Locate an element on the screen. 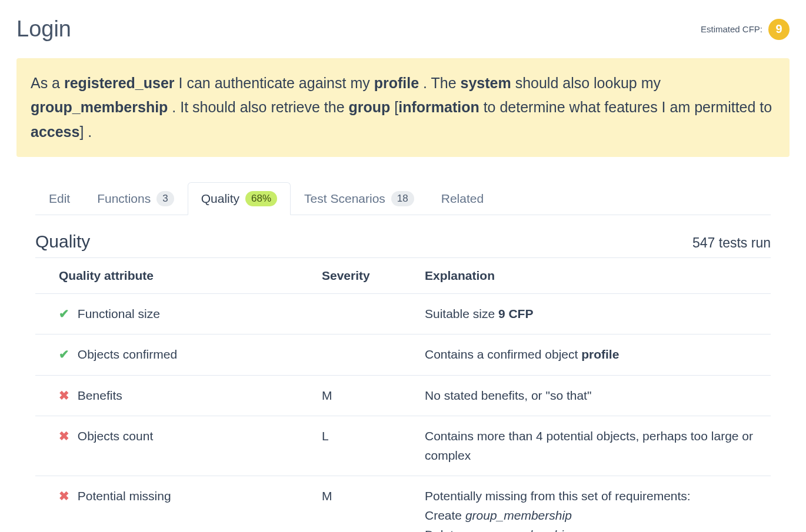 The image size is (806, 532). table-row: ✔ Objects confirmedContains a confirmed … is located at coordinates (403, 355).